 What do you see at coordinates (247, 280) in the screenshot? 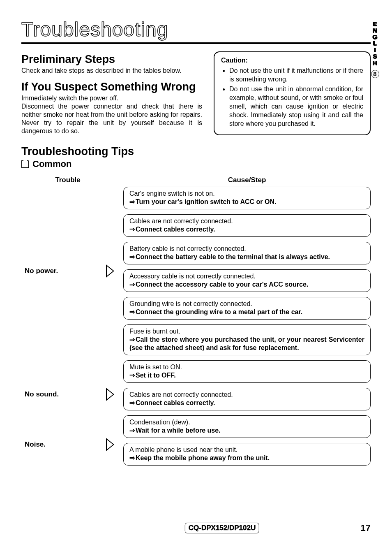
I see `cause-step-box: Accessory cable is not correctly connect…` at bounding box center [247, 280].